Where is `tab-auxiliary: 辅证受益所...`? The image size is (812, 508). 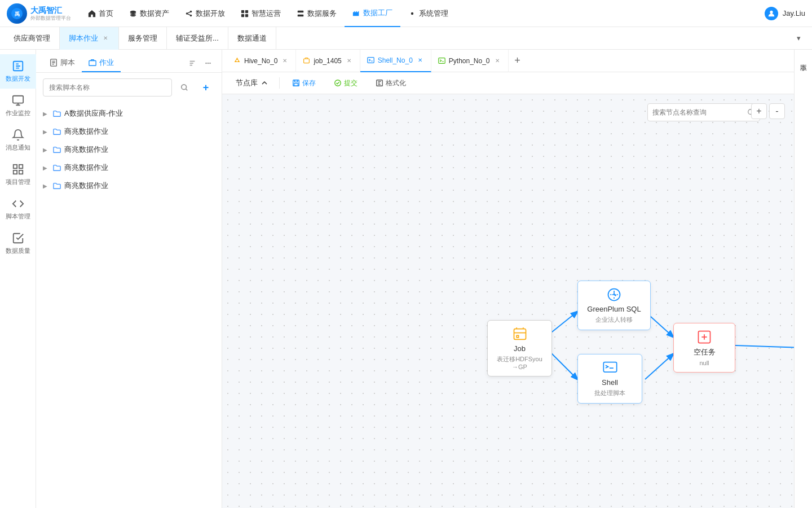 tab-auxiliary: 辅证受益所... is located at coordinates (197, 38).